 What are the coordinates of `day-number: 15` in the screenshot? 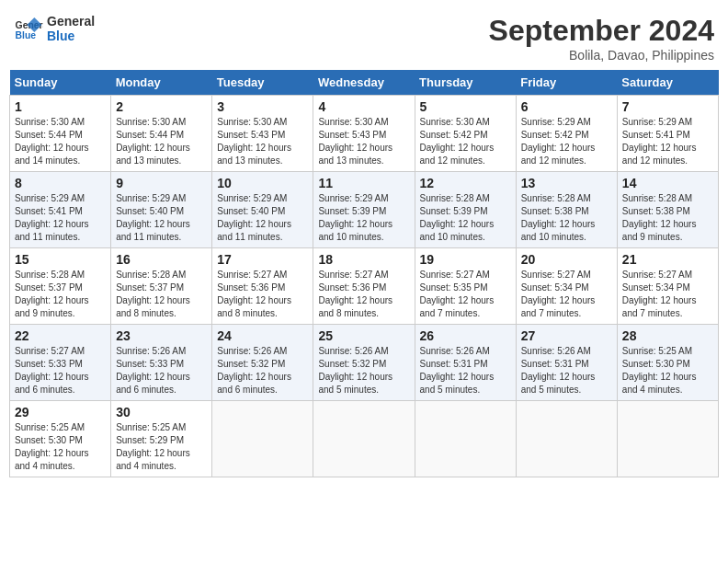 It's located at (61, 259).